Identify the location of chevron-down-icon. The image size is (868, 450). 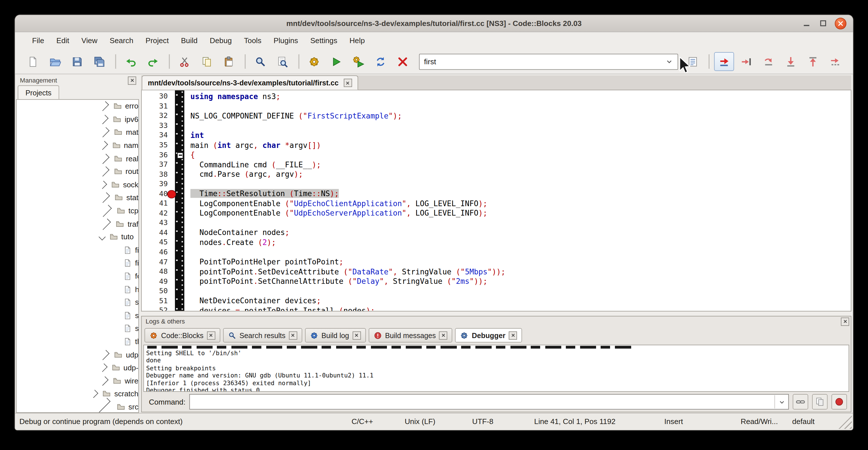
(102, 237).